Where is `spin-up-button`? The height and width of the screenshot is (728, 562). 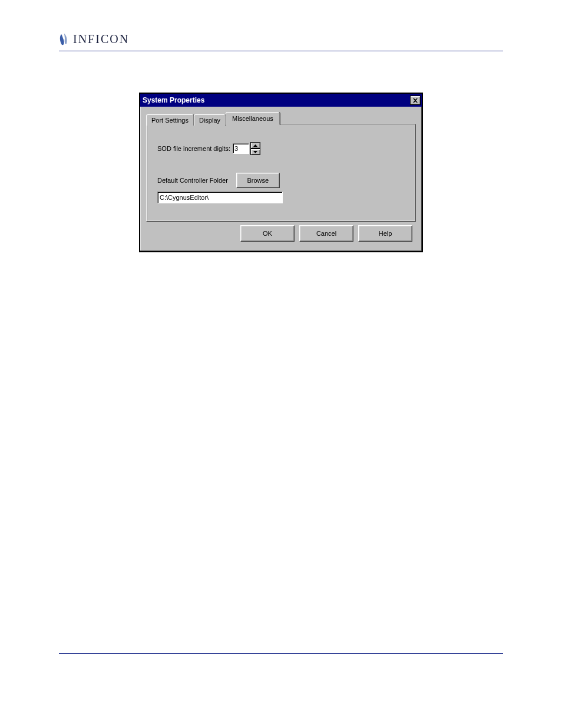
spin-up-button is located at coordinates (256, 145).